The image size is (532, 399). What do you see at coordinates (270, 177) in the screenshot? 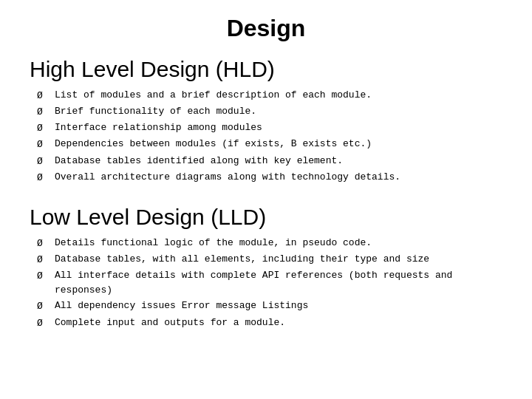
I see `hld-list-item: ØOverall architecture diagrams along wit…` at bounding box center [270, 177].